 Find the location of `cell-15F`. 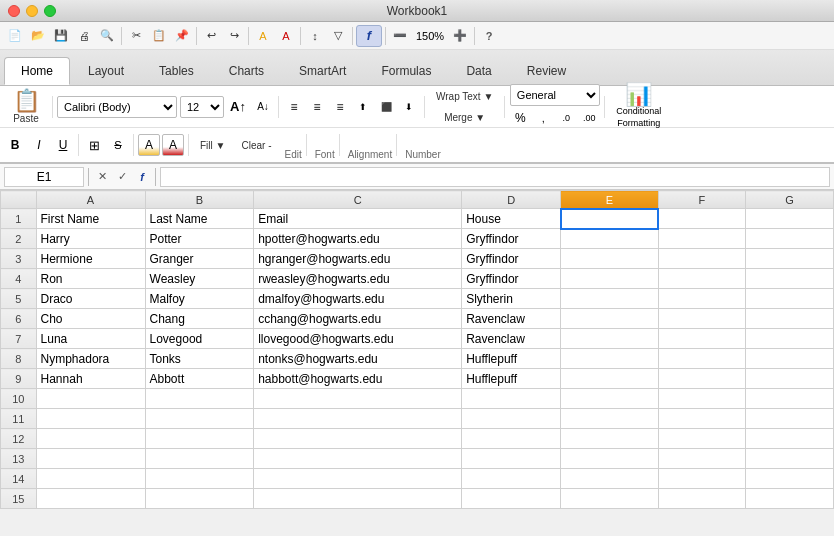

cell-15F is located at coordinates (702, 499).